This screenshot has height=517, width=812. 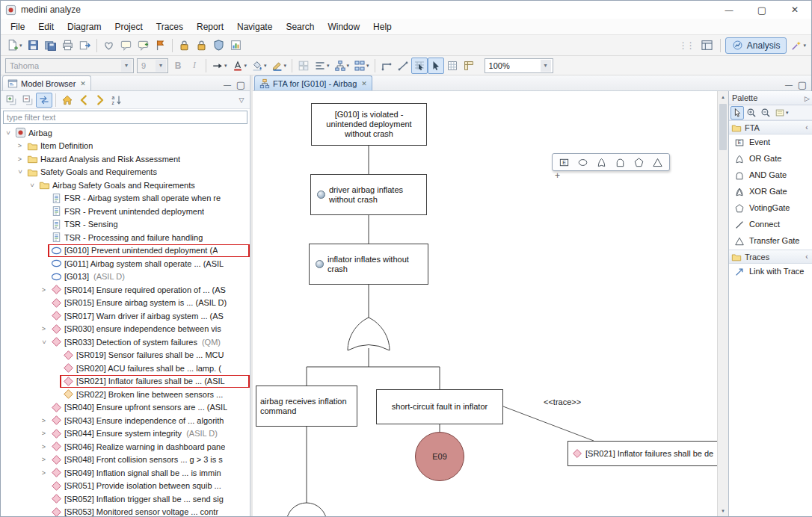 I want to click on palette-section-fta: FTA, so click(x=770, y=127).